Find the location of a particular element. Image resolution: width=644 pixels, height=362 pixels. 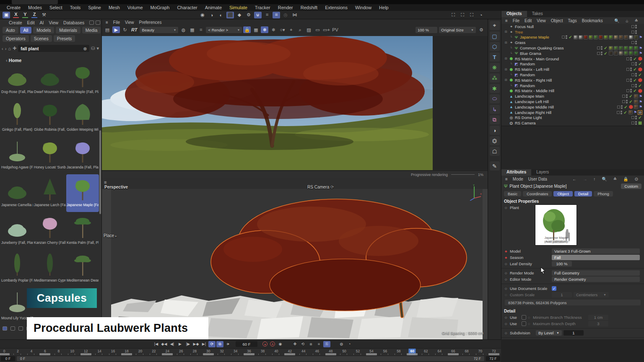

solo-icon: ◍ is located at coordinates (341, 344).